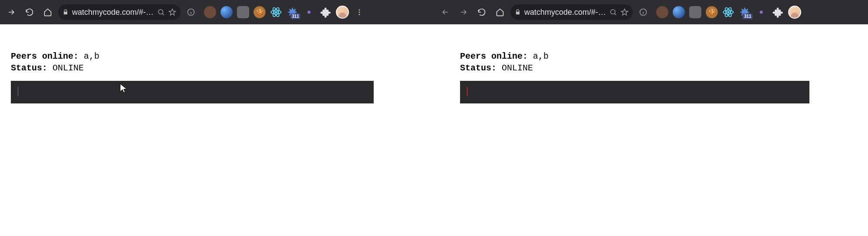 This screenshot has width=868, height=236. What do you see at coordinates (359, 12) in the screenshot?
I see `kebab-menu-icon` at bounding box center [359, 12].